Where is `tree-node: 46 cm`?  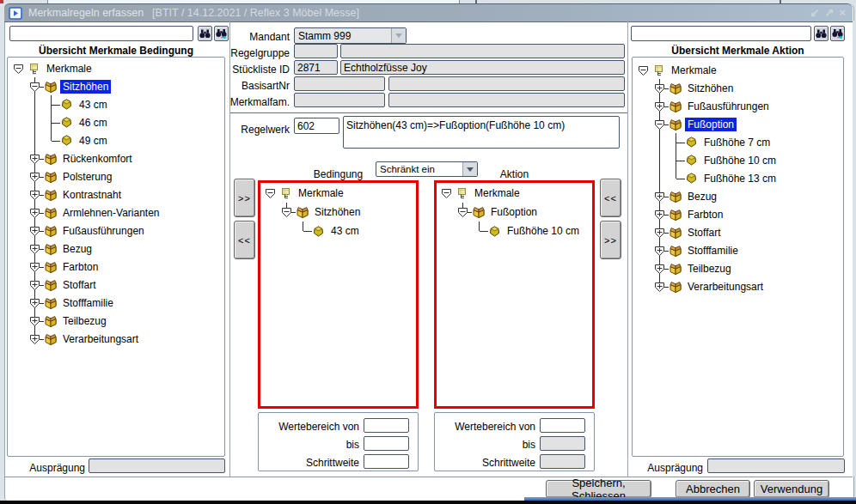 tree-node: 46 cm is located at coordinates (86, 122).